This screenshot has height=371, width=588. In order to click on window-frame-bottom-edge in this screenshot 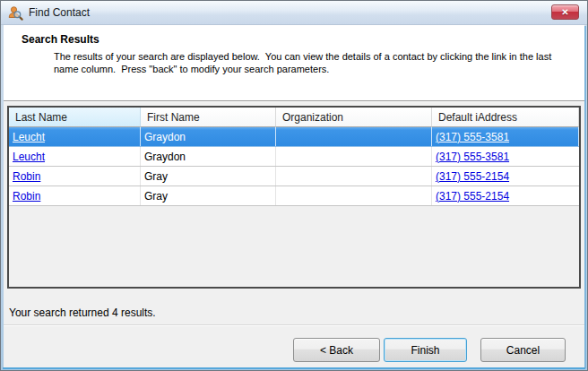, I will do `click(294, 368)`.